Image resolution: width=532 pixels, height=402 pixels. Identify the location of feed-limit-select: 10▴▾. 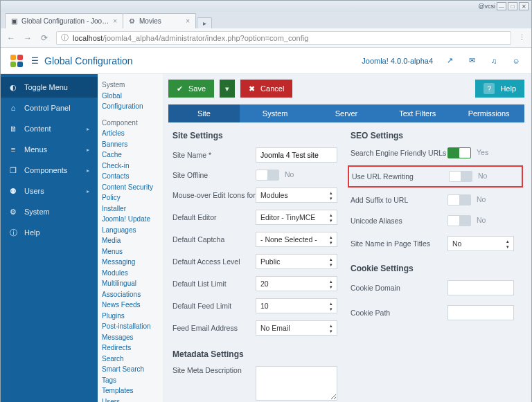
(296, 306).